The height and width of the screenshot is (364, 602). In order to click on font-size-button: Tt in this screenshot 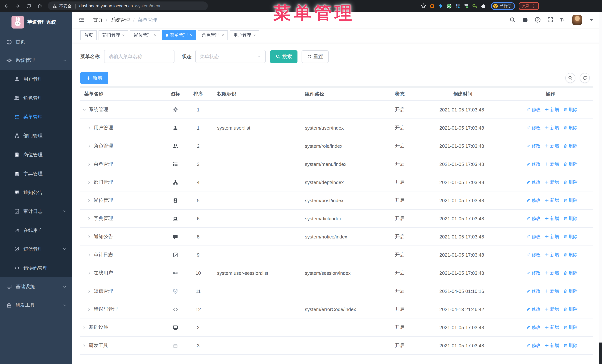, I will do `click(563, 20)`.